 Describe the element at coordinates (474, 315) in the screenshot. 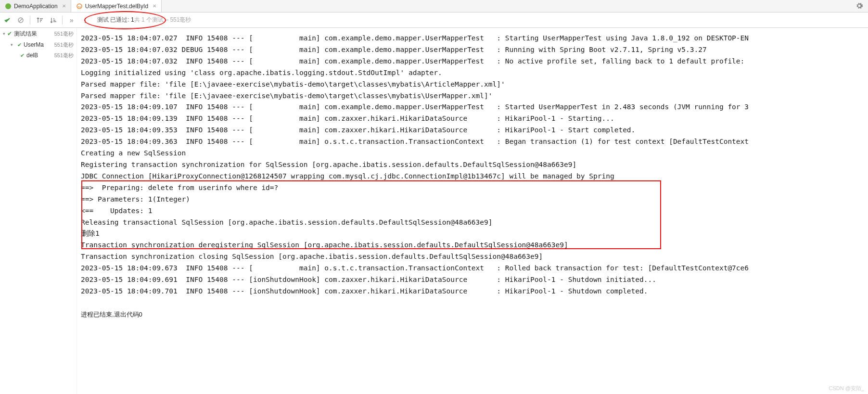

I see `exit-line: 进程已结束,退出代码0` at that location.